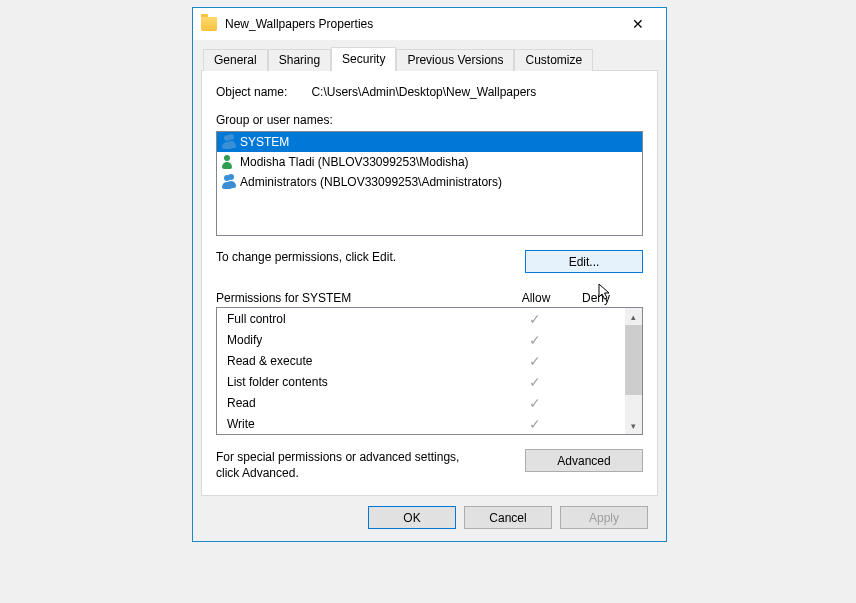 The width and height of the screenshot is (856, 603). I want to click on object-name-value: C:\Users\Admin\Desktop\New_Wallpapers, so click(424, 92).